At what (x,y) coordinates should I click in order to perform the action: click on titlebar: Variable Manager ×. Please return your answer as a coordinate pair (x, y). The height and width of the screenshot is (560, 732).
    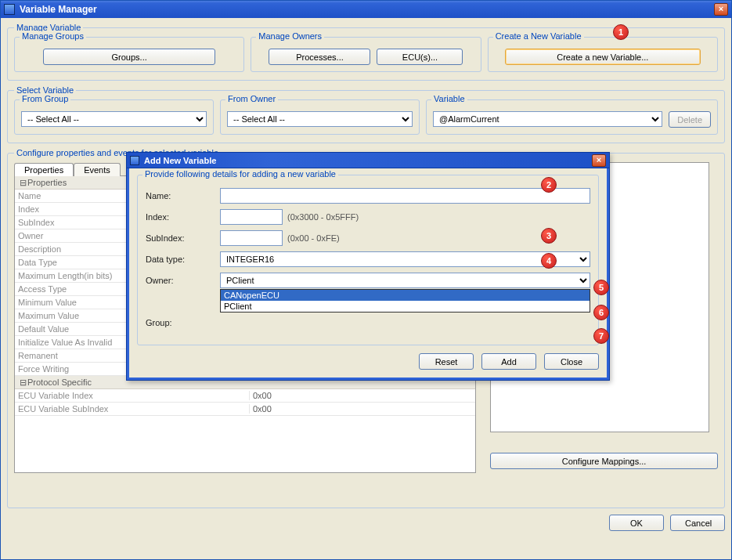
    Looking at the image, I should click on (366, 9).